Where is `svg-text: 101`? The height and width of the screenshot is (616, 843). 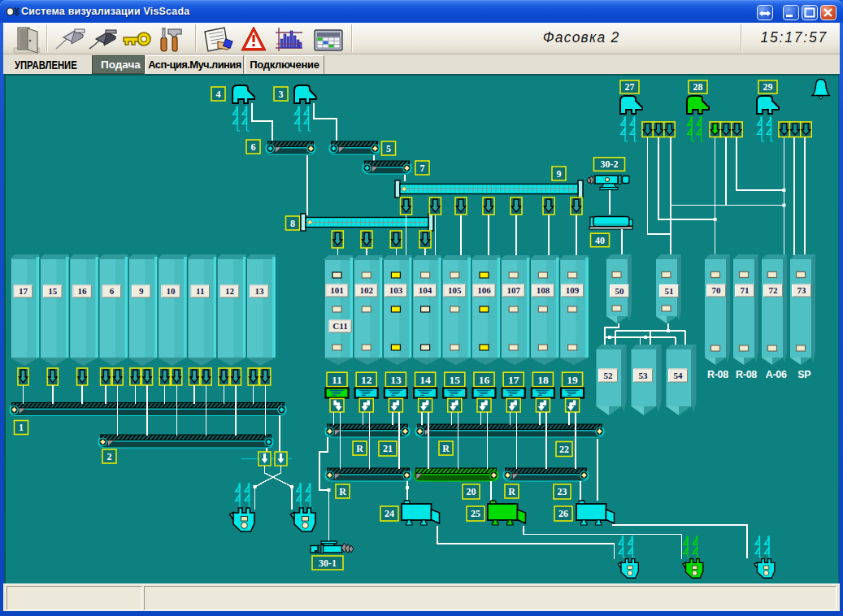 svg-text: 101 is located at coordinates (337, 290).